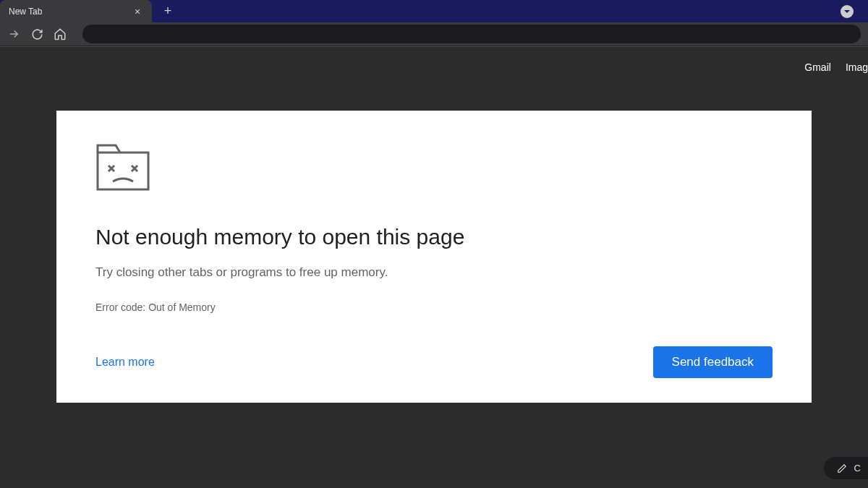 The image size is (868, 488). I want to click on customize-button: C, so click(846, 468).